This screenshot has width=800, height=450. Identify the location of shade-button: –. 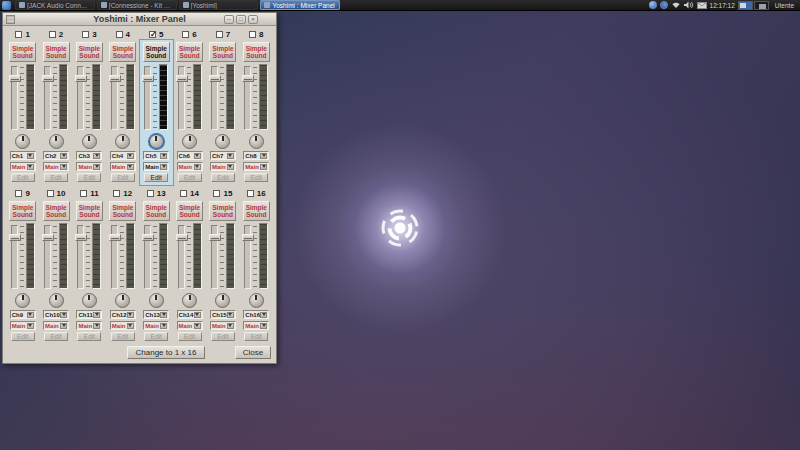
(229, 20).